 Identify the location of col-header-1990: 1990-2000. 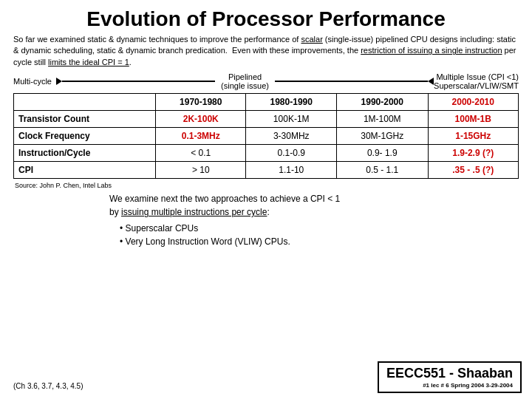
(382, 102).